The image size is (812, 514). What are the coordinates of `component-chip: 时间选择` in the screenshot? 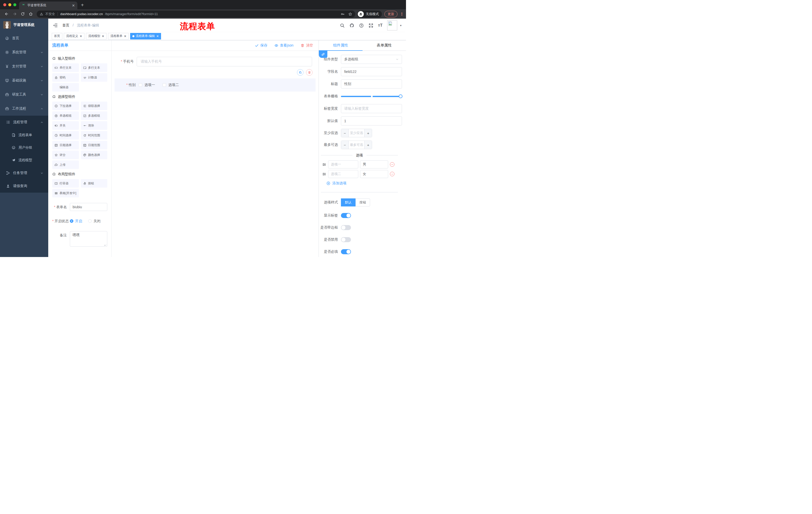 It's located at (65, 135).